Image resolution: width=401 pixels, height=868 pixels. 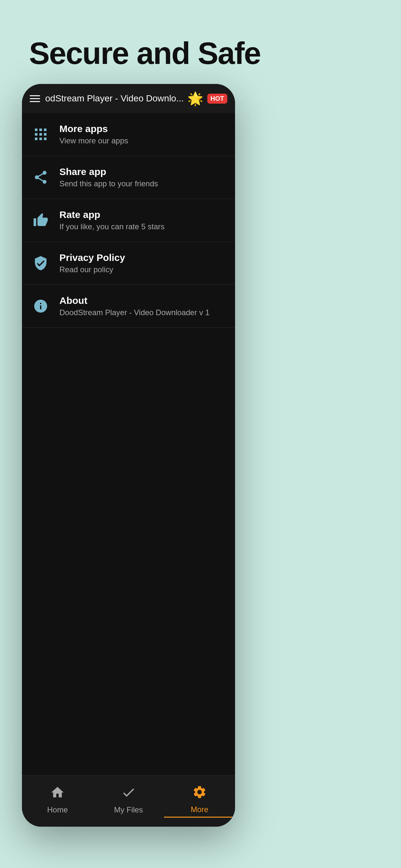 I want to click on rate-app-label: Rate app, so click(x=112, y=215).